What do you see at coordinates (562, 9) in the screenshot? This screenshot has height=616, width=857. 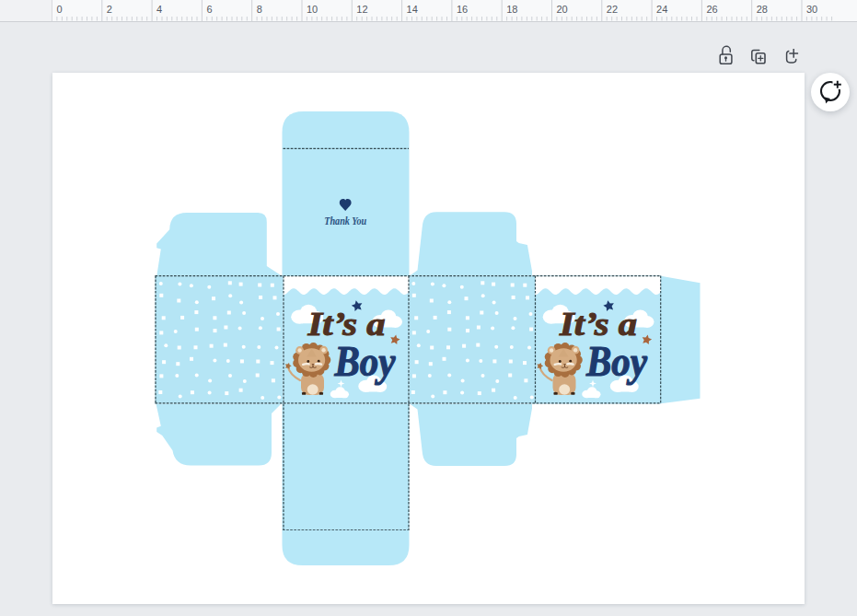 I see `svg-text: 20` at bounding box center [562, 9].